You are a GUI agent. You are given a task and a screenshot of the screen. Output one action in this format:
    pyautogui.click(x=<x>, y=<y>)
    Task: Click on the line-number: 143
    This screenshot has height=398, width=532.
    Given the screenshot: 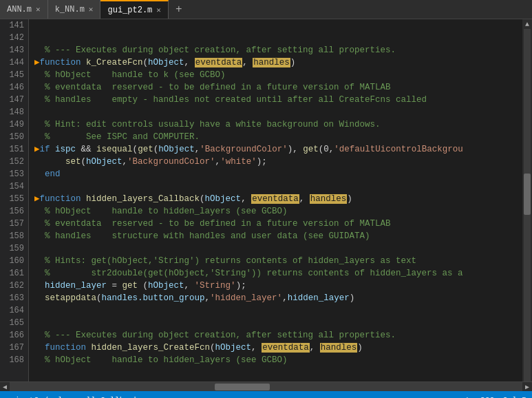 What is the action you would take?
    pyautogui.click(x=12, y=50)
    